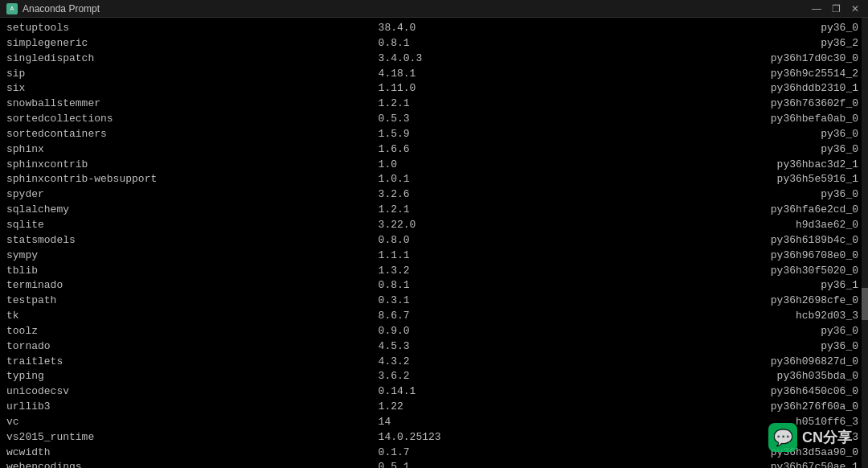 Image resolution: width=868 pixels, height=468 pixels. I want to click on package-version: 1.5.9, so click(471, 135).